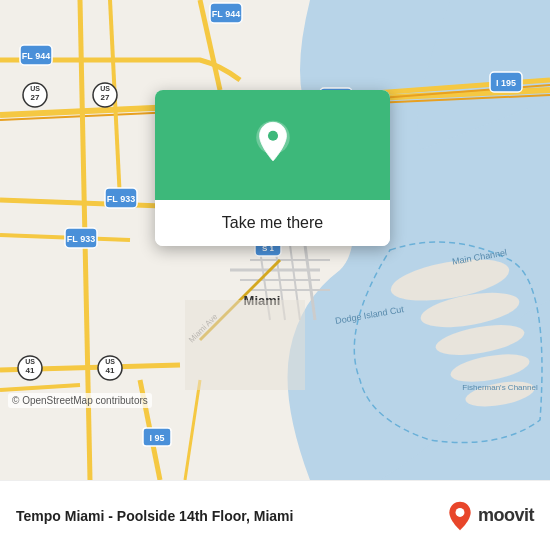 The width and height of the screenshot is (550, 550). I want to click on svg-text: I 195, so click(506, 83).